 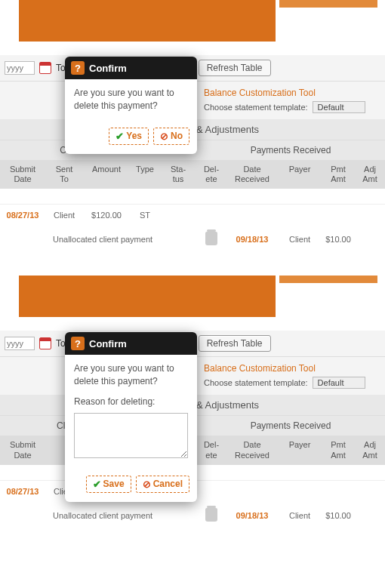 What do you see at coordinates (109, 485) in the screenshot?
I see `save-button: ✔Save` at bounding box center [109, 485].